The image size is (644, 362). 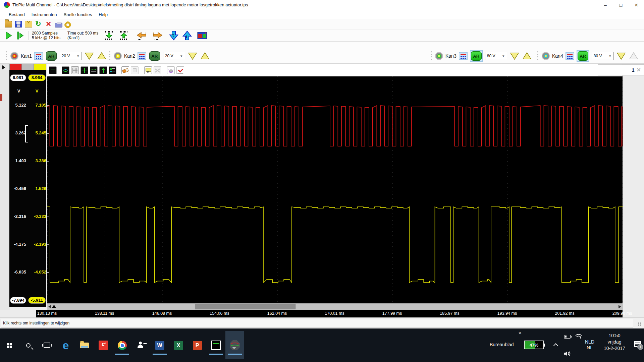 What do you see at coordinates (85, 70) in the screenshot?
I see `fit-vertical-icon` at bounding box center [85, 70].